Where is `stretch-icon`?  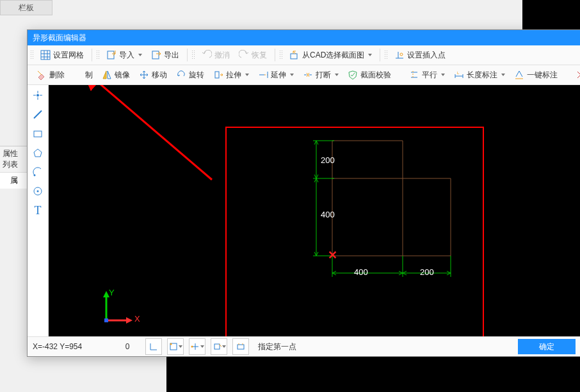 stretch-icon is located at coordinates (218, 75).